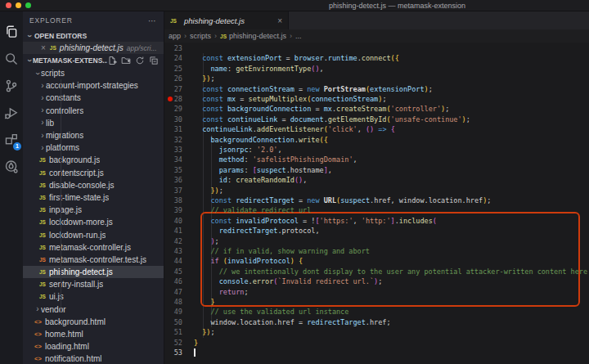 The height and width of the screenshot is (364, 589). What do you see at coordinates (93, 36) in the screenshot?
I see `open-editors-header: › OPEN EDITORS` at bounding box center [93, 36].